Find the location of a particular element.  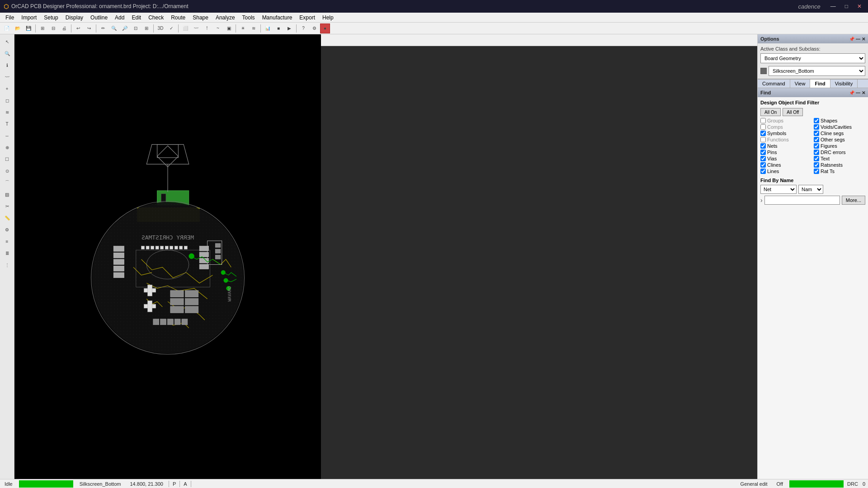

class-select: Board Geometry is located at coordinates (813, 58).